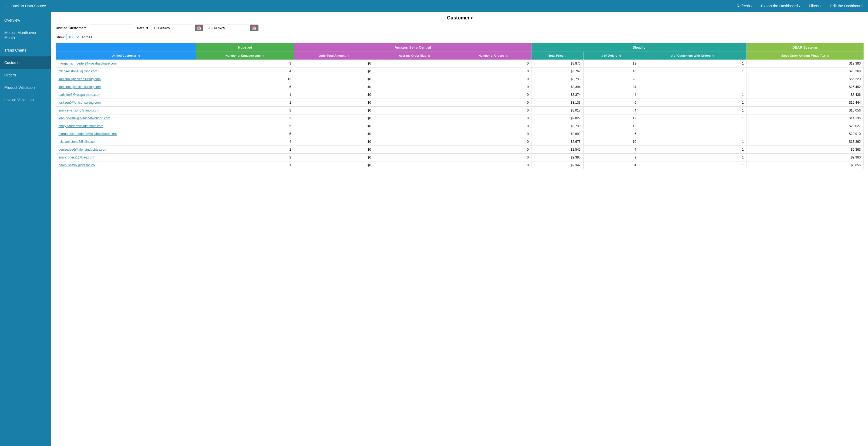  What do you see at coordinates (254, 28) in the screenshot?
I see `date-end-calendar-button: 📅` at bounding box center [254, 28].